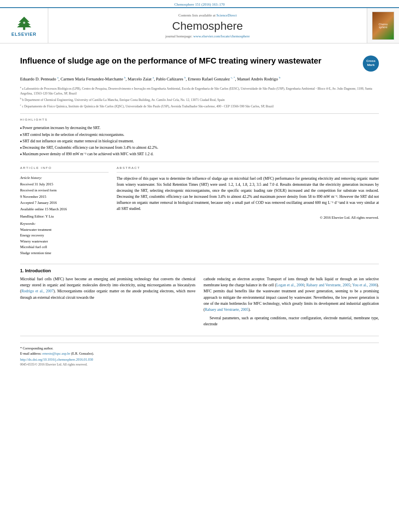 The image size is (399, 532). I want to click on date-revised-value: 9 November 2015, so click(64, 197).